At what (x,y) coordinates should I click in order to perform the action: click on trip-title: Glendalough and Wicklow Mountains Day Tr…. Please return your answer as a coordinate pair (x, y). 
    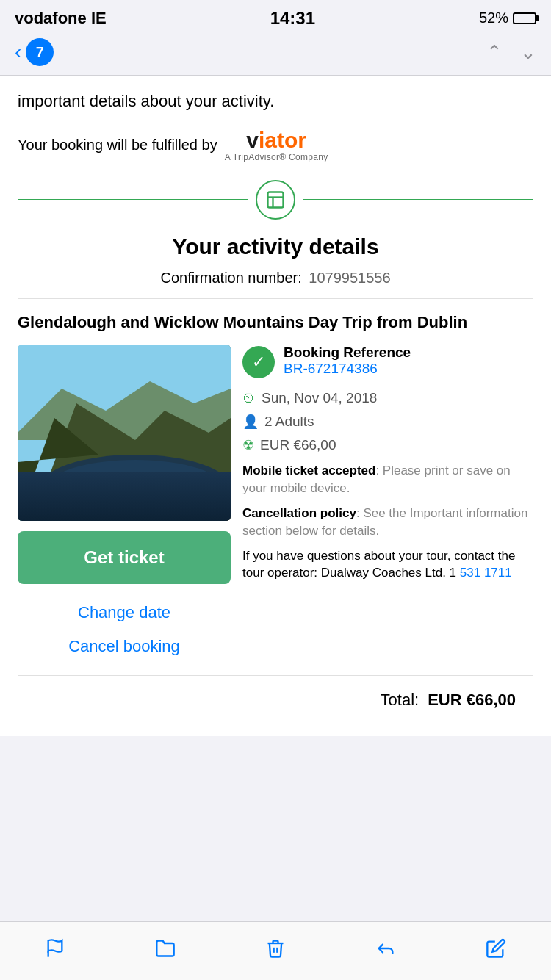
    Looking at the image, I should click on (276, 323).